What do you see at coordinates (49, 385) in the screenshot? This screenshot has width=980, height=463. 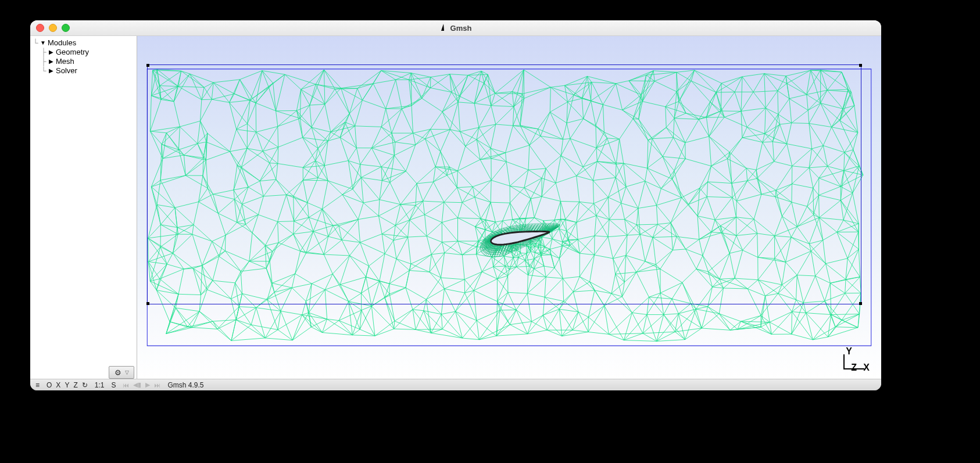 I see `projection-toggle: O` at bounding box center [49, 385].